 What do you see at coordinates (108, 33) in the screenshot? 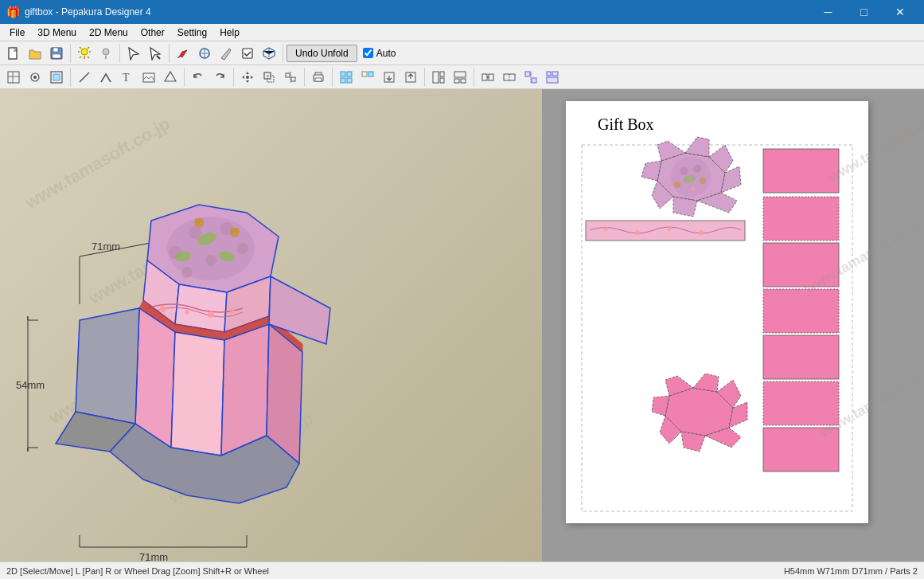
I see `menu-2dmenu: 2D Menu` at bounding box center [108, 33].